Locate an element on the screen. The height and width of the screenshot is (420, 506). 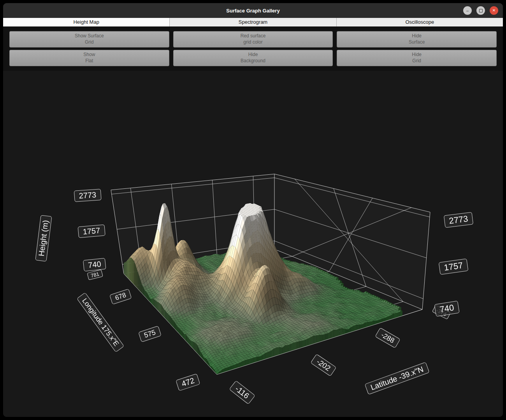
show-surface-grid-button: Show Surface Grid is located at coordinates (90, 39).